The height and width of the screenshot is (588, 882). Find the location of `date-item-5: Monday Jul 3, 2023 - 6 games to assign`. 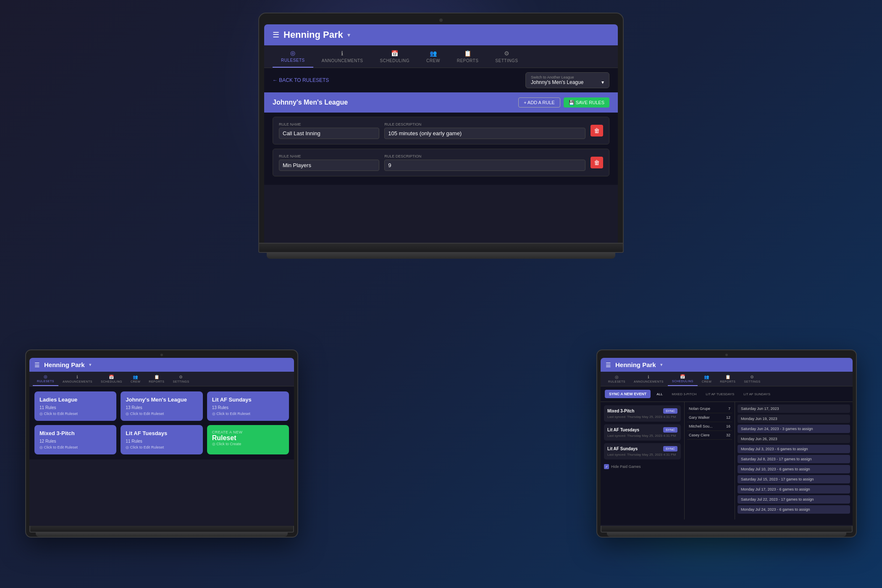

date-item-5: Monday Jul 3, 2023 - 6 games to assign is located at coordinates (794, 449).